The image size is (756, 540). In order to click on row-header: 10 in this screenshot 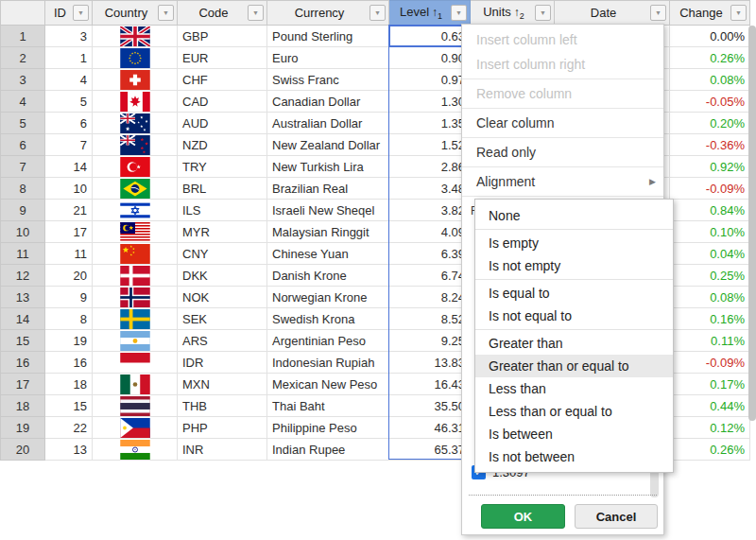, I will do `click(23, 233)`.